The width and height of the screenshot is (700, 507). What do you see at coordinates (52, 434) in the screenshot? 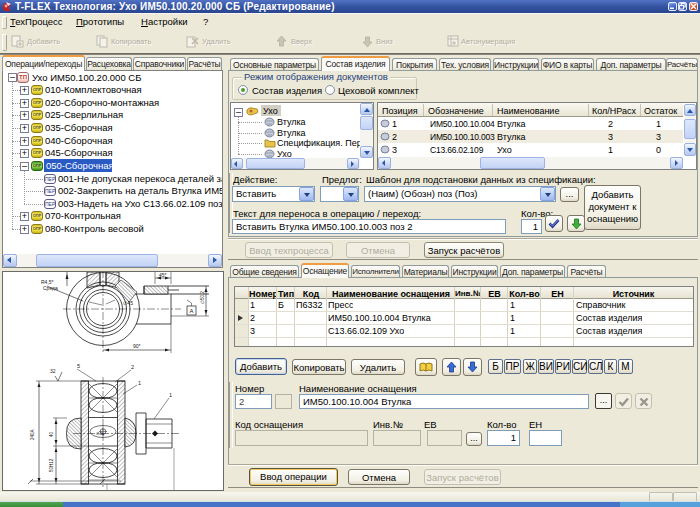
I see `svg-text: 40` at bounding box center [52, 434].